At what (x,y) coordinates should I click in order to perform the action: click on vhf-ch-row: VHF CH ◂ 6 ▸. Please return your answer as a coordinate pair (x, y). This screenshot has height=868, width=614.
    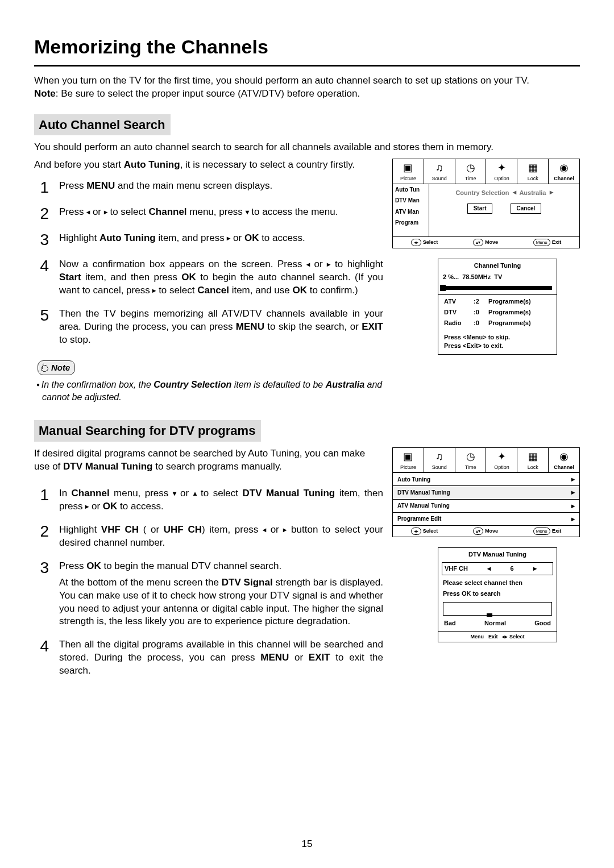
    Looking at the image, I should click on (497, 568).